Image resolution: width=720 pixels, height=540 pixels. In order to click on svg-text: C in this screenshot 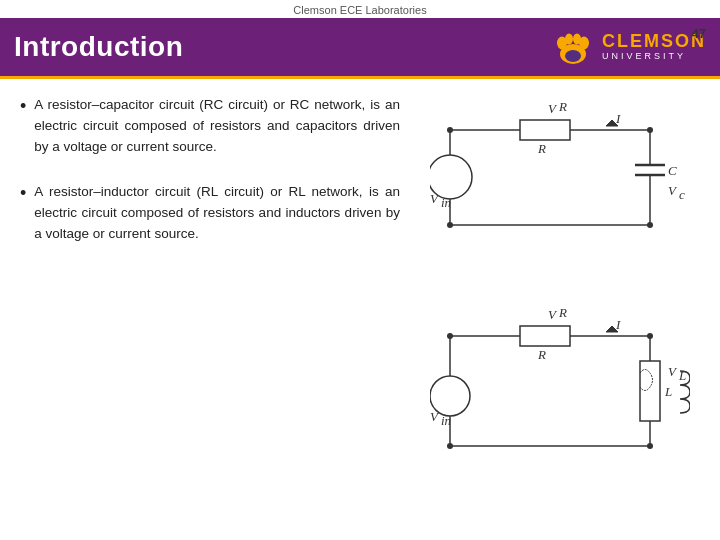, I will do `click(672, 170)`.